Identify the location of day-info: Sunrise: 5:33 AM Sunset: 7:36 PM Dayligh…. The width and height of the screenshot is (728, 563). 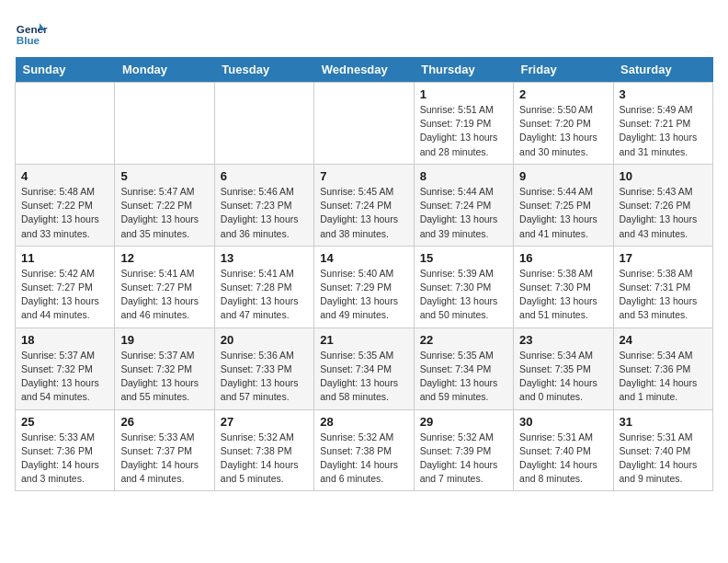
(64, 458).